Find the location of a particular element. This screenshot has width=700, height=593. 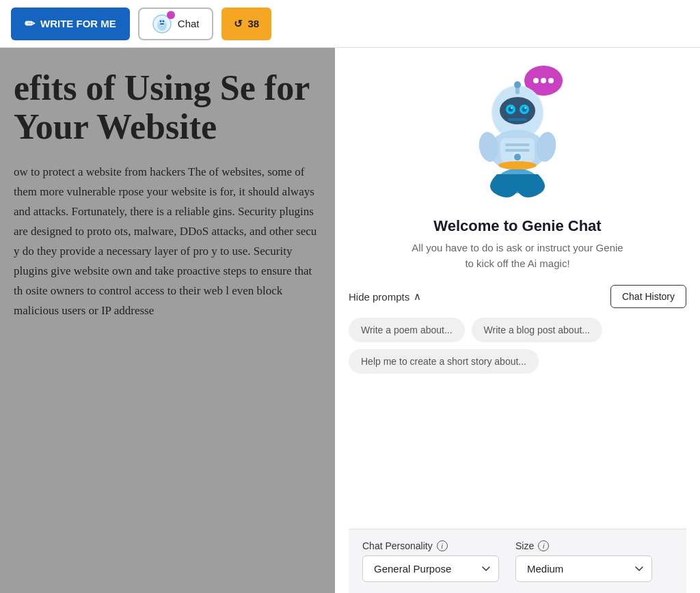

hide-prompts-label: Hide prompts is located at coordinates (379, 296).